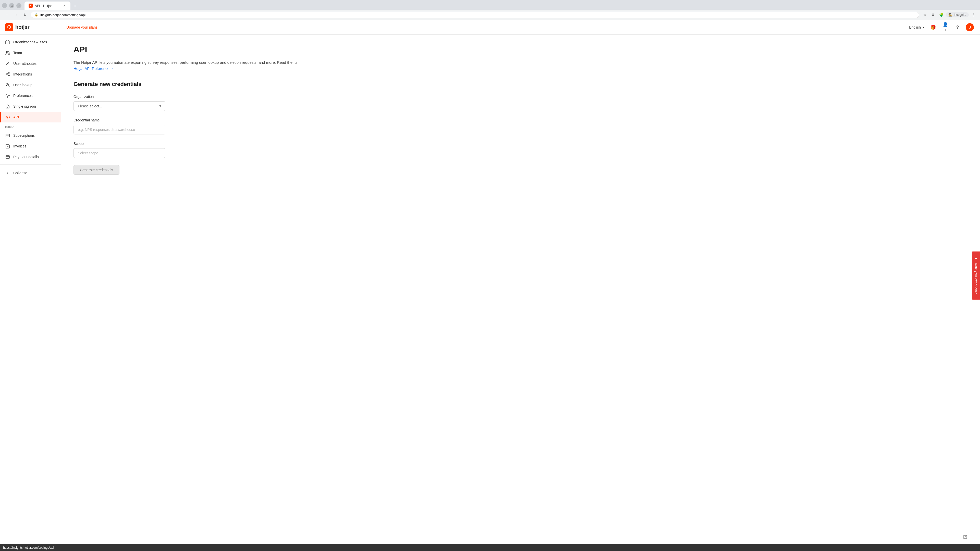 The image size is (980, 551). Describe the element at coordinates (30, 146) in the screenshot. I see `sidebar-item-invoices: Invoices` at that location.